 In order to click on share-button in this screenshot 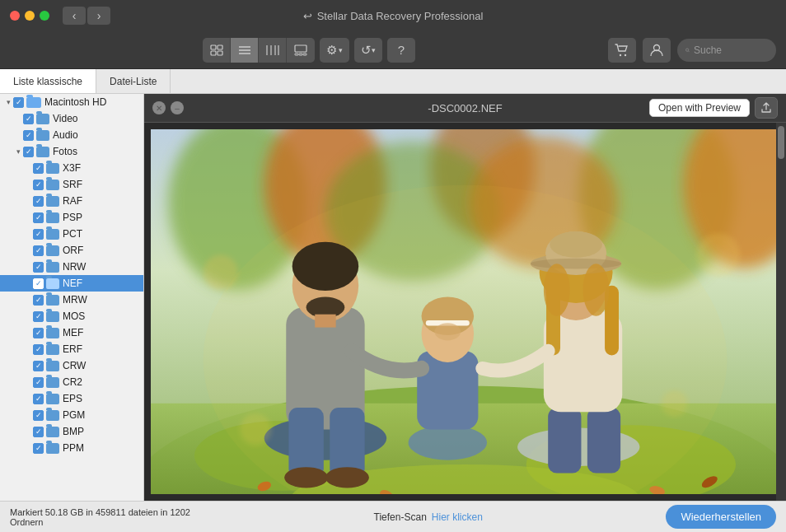, I will do `click(766, 108)`.